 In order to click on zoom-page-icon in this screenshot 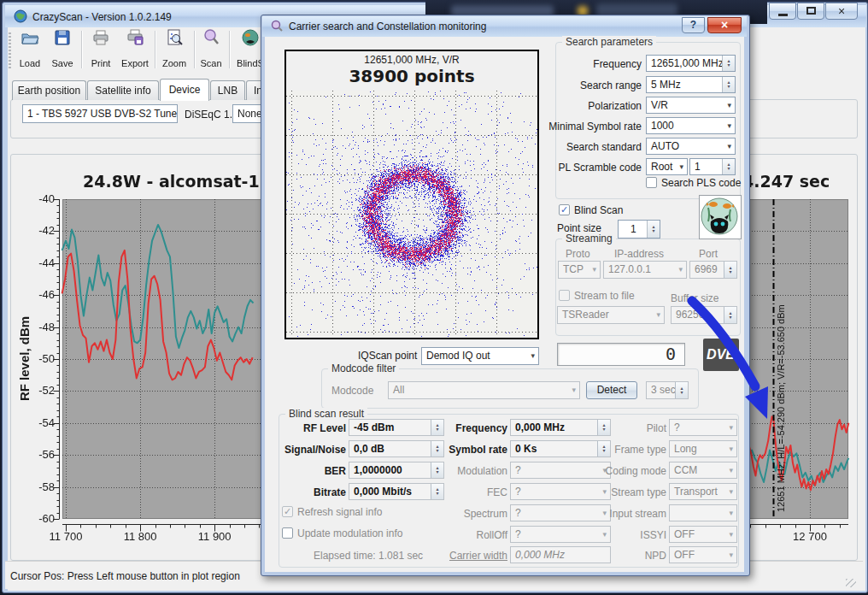, I will do `click(174, 38)`.